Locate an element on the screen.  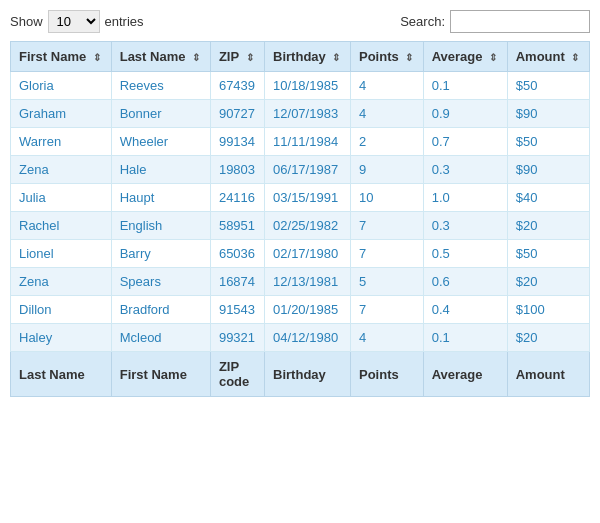
cell-average: 0.4 is located at coordinates (465, 310).